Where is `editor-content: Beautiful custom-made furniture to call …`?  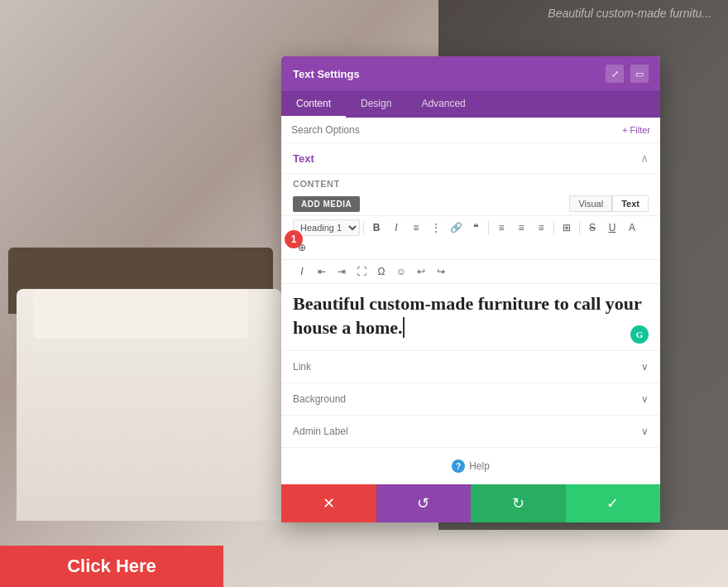 editor-content: Beautiful custom-made furniture to call … is located at coordinates (471, 317).